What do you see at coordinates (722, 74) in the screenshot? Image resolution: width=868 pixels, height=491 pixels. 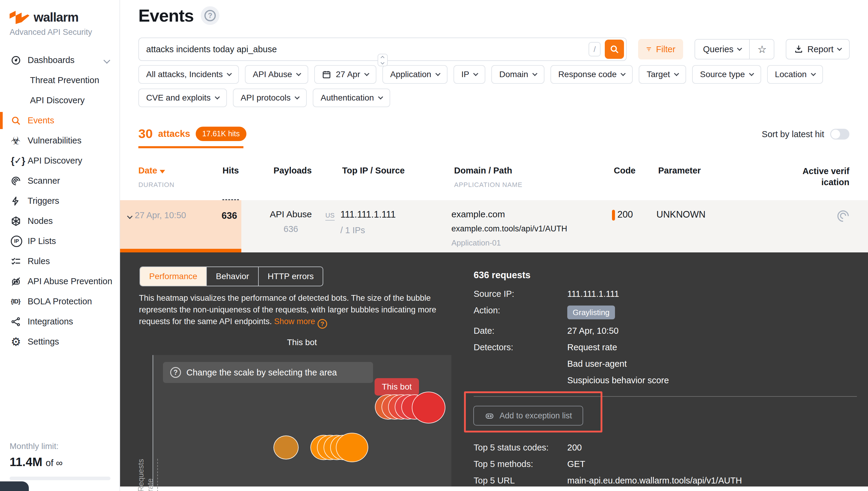 I see `chip-label: Source type` at bounding box center [722, 74].